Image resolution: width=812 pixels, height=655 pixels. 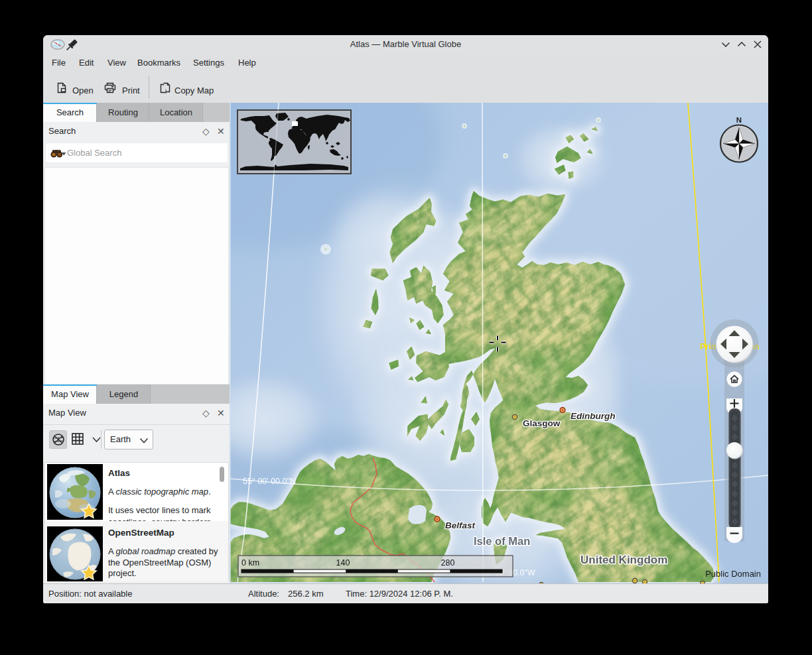 I want to click on svg-text: Public Domain, so click(x=733, y=574).